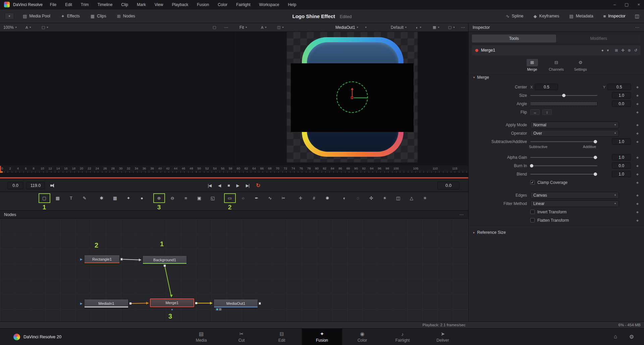 The height and width of the screenshot is (345, 644). Describe the element at coordinates (58, 198) in the screenshot. I see `fastnoise-tool-icon: ▩` at that location.